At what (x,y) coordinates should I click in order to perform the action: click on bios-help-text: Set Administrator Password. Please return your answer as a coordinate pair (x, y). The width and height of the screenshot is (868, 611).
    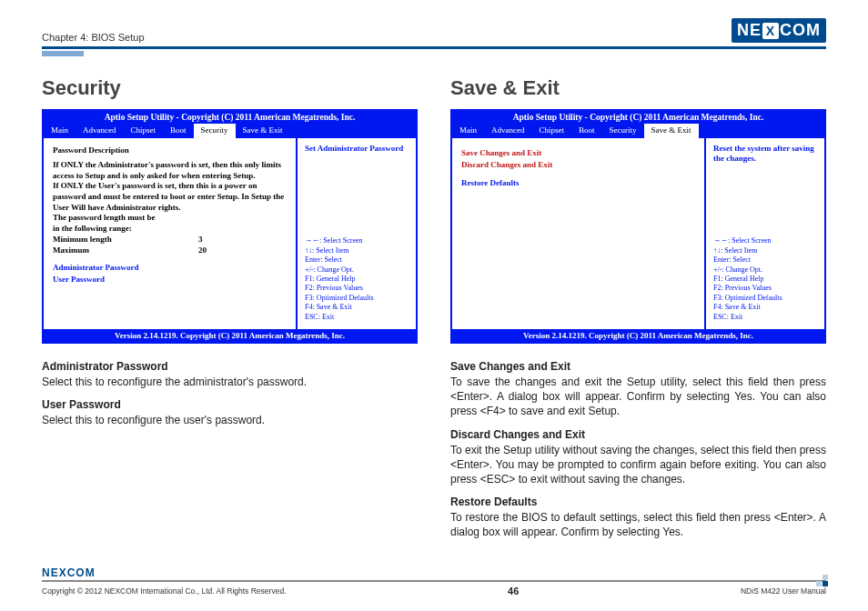
    Looking at the image, I should click on (357, 149).